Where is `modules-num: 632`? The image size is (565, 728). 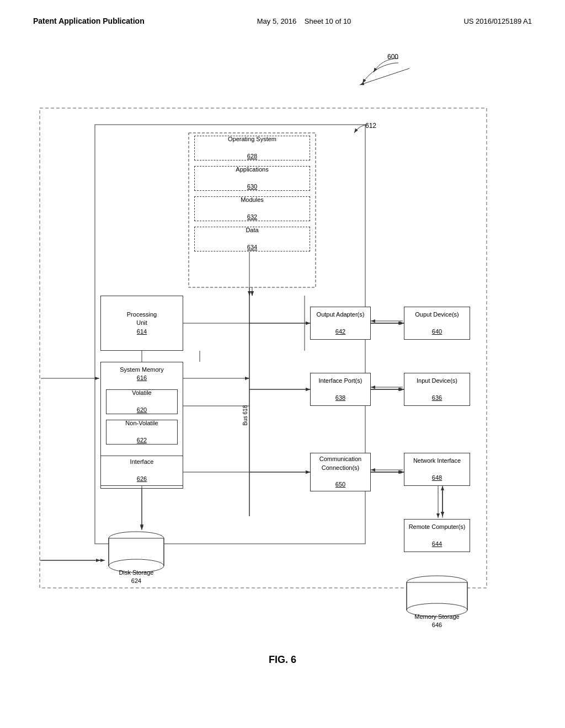 modules-num: 632 is located at coordinates (252, 217).